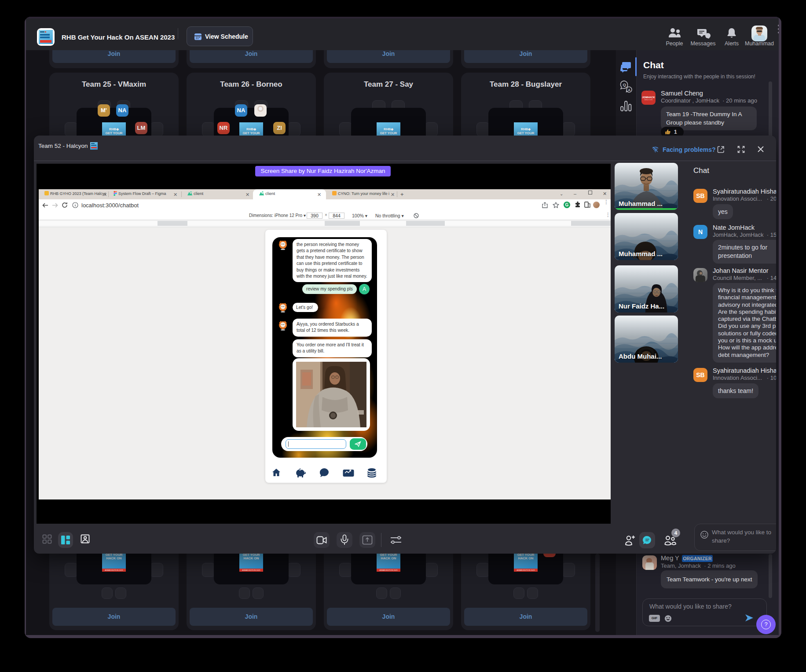 The image size is (806, 672). I want to click on svg-text: Q, so click(625, 84).